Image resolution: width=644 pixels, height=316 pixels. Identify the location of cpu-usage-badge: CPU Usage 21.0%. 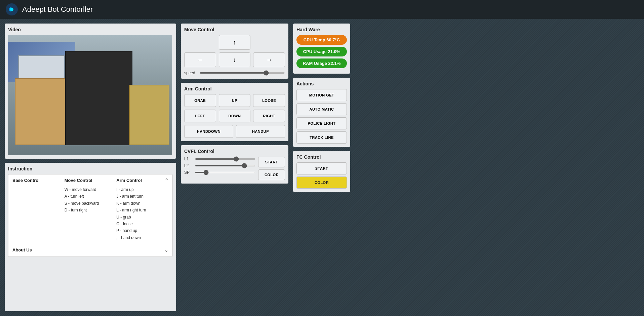
(322, 52).